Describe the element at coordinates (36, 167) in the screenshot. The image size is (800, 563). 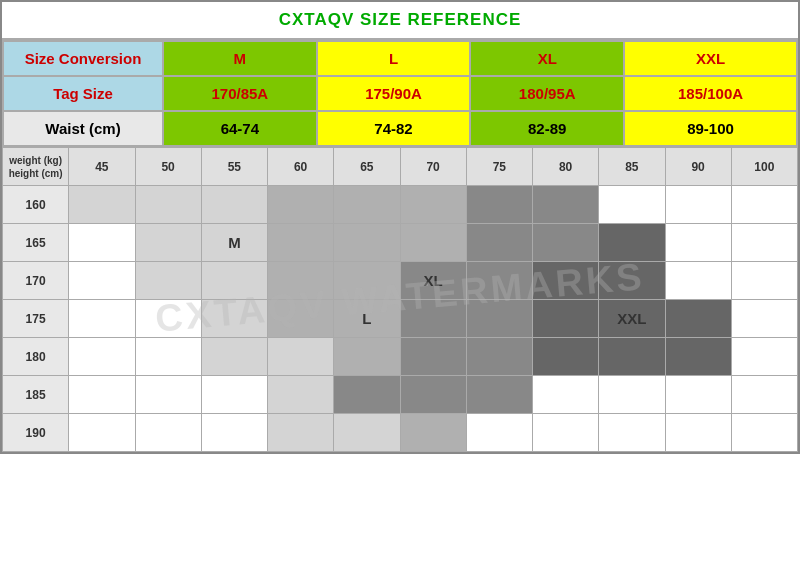
I see `axis-label: weight (kg) height (cm)` at that location.